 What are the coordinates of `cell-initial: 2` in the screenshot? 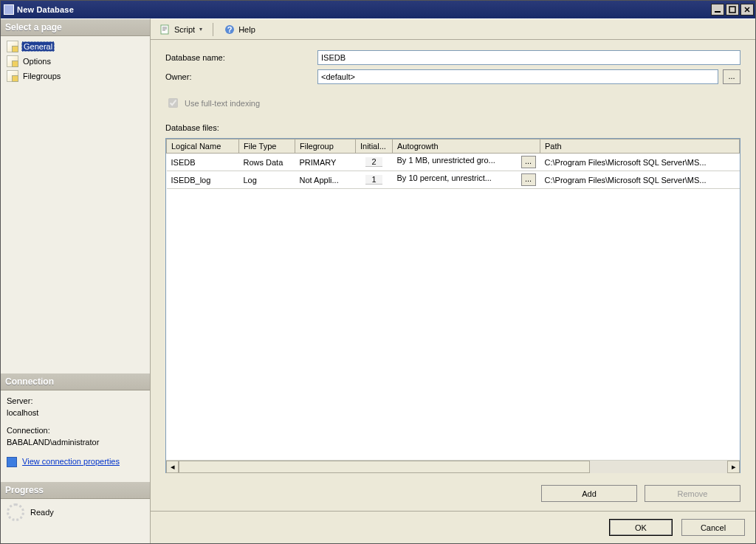 It's located at (374, 162).